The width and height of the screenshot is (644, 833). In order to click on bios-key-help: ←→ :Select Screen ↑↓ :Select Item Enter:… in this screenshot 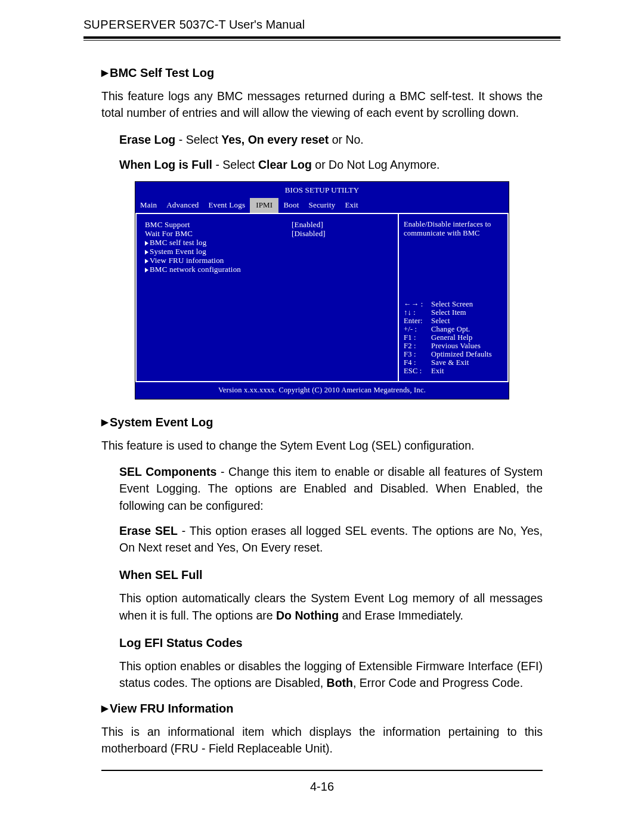, I will do `click(453, 337)`.